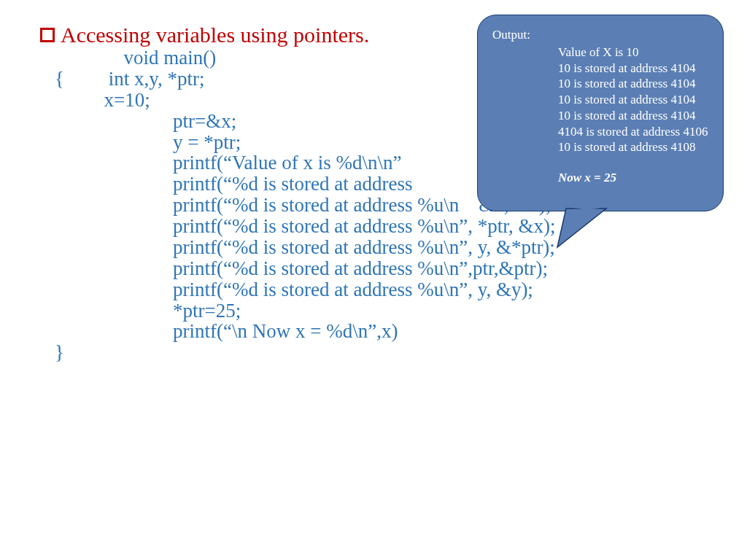  Describe the element at coordinates (633, 100) in the screenshot. I see `output-lines: Value of X is 10 10 is stored at address…` at that location.